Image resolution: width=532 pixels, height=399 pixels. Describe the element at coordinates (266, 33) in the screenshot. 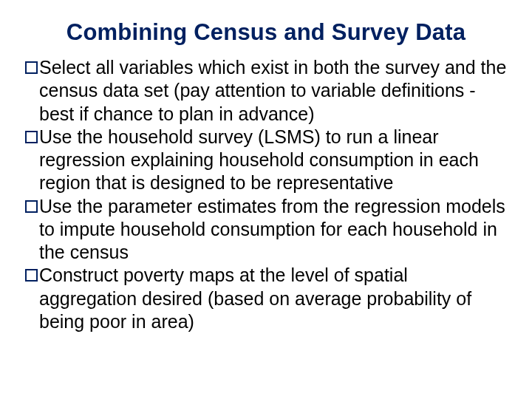

I see `slide-title: Combining Census and Survey Data` at that location.